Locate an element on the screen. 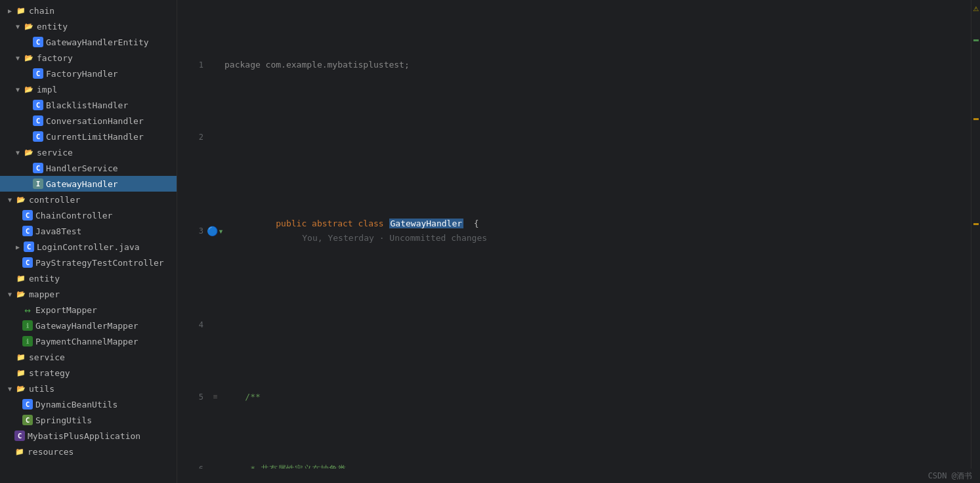 The height and width of the screenshot is (483, 980). sidebar-item-blacklist: C BlacklistHandler is located at coordinates (88, 105).